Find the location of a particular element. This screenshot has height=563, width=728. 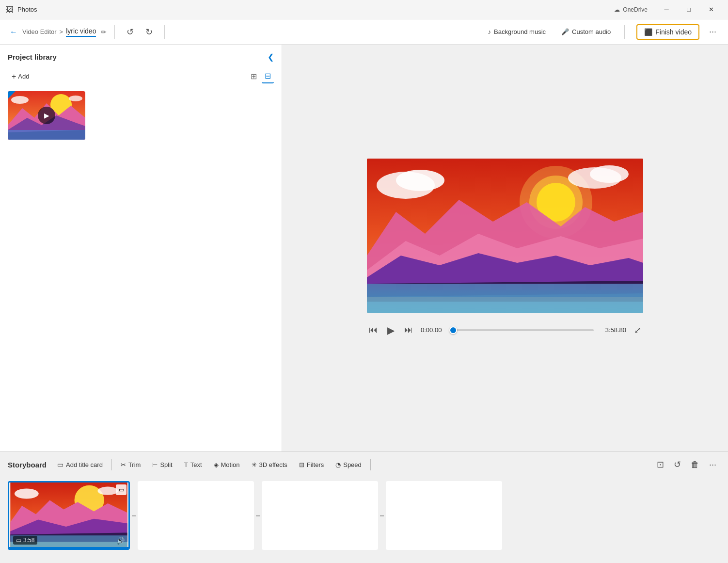

text-button: T Text is located at coordinates (193, 465).